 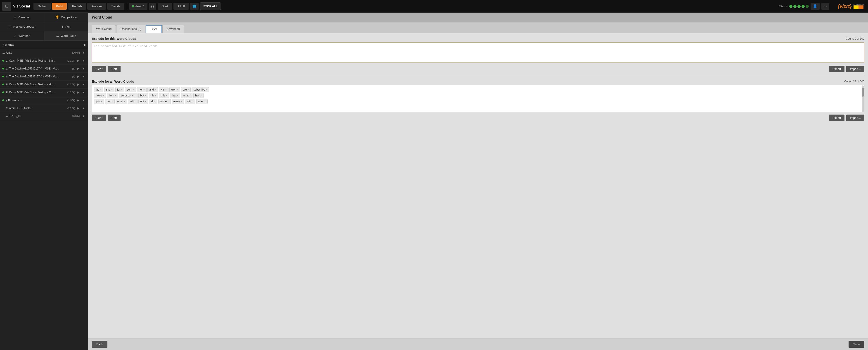 What do you see at coordinates (42, 6) in the screenshot?
I see `nav-gather: Gather` at bounding box center [42, 6].